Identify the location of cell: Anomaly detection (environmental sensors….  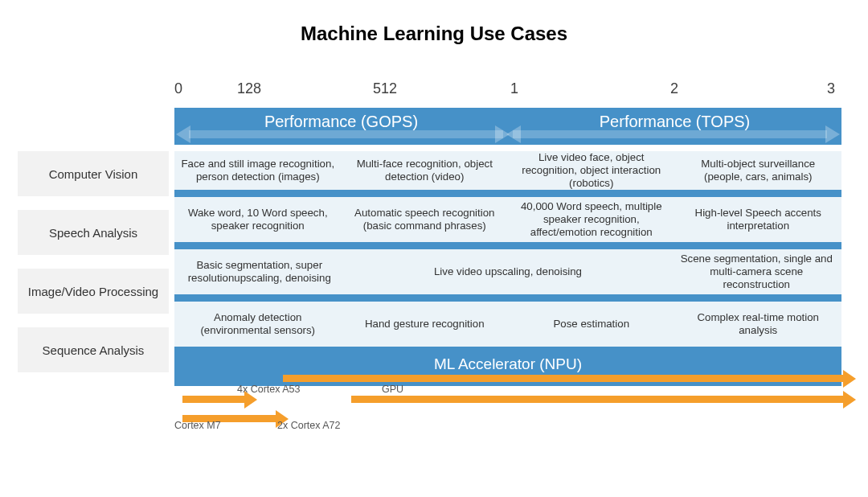
(258, 324).